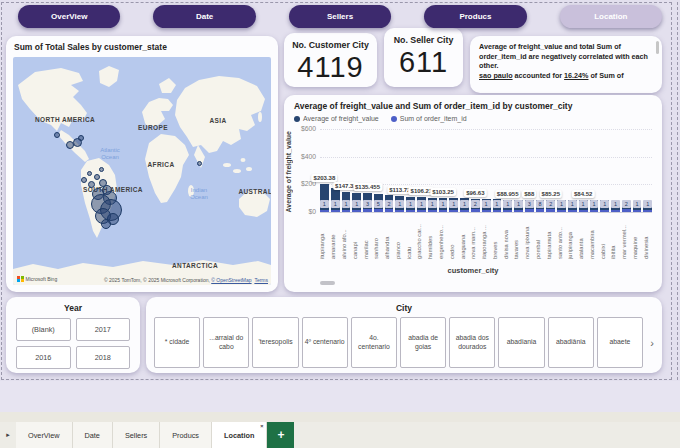 The image size is (680, 448). What do you see at coordinates (44, 330) in the screenshot?
I see `year-option-blank: (Blank)` at bounding box center [44, 330].